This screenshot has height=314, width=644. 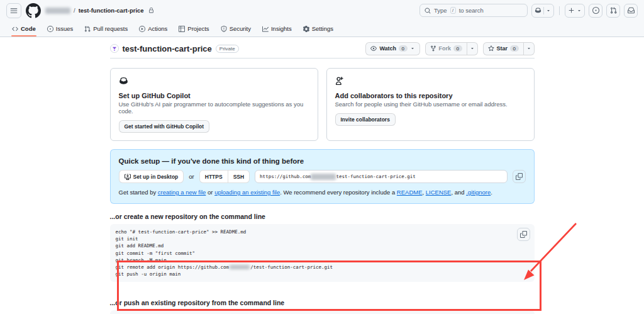 What do you see at coordinates (613, 11) in the screenshot?
I see `pull-requests-dashboard-button` at bounding box center [613, 11].